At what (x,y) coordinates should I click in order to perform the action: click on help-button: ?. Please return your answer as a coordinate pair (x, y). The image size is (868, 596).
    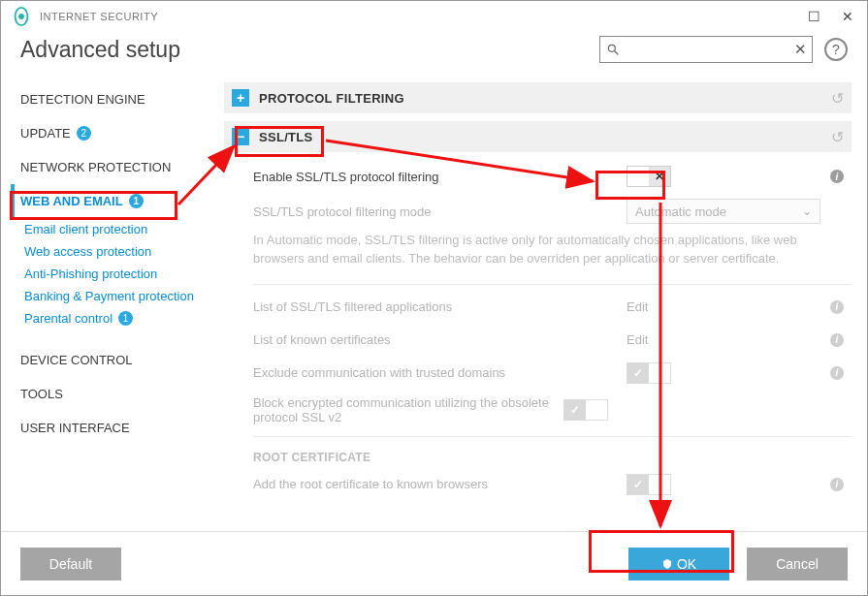
    Looking at the image, I should click on (836, 49).